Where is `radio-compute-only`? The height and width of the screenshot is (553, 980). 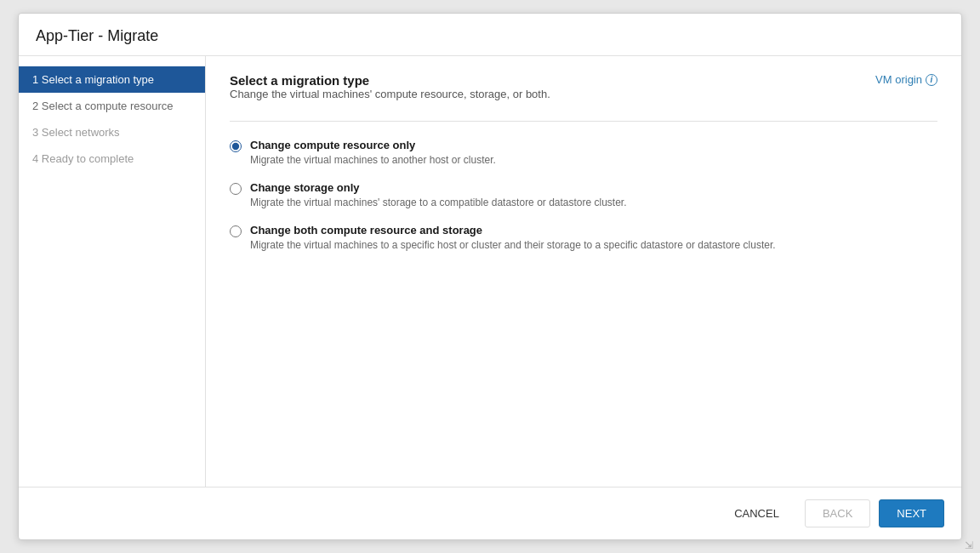
radio-compute-only is located at coordinates (236, 146).